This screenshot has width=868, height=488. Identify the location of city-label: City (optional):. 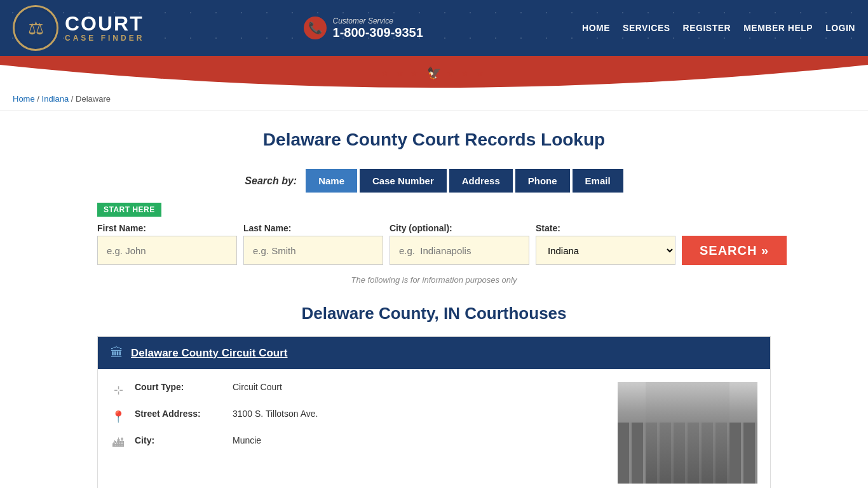
(459, 228).